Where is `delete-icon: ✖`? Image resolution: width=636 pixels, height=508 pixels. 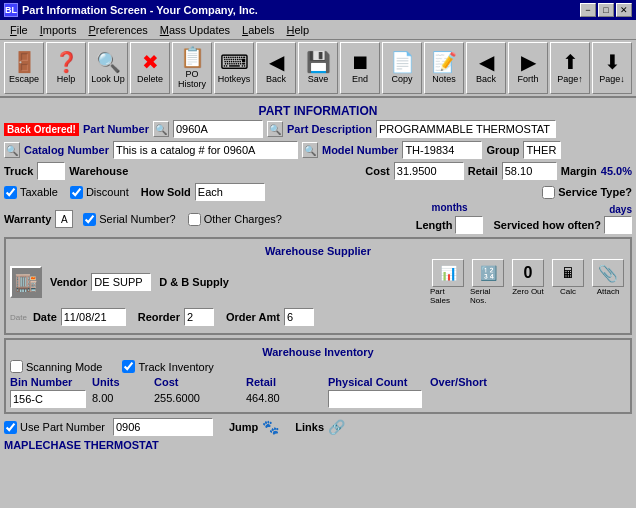
delete-icon: ✖ is located at coordinates (150, 62).